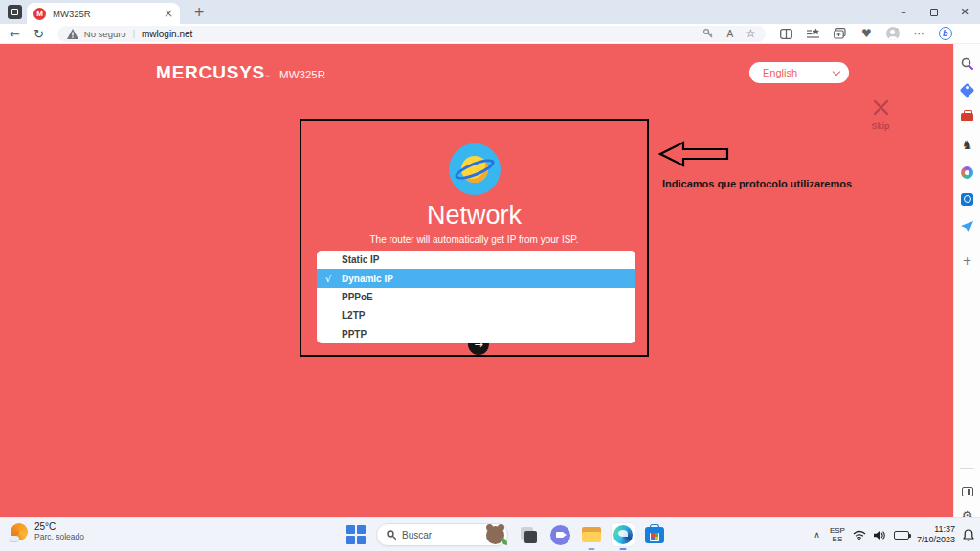  Describe the element at coordinates (967, 469) in the screenshot. I see `sidebar-divider` at that location.